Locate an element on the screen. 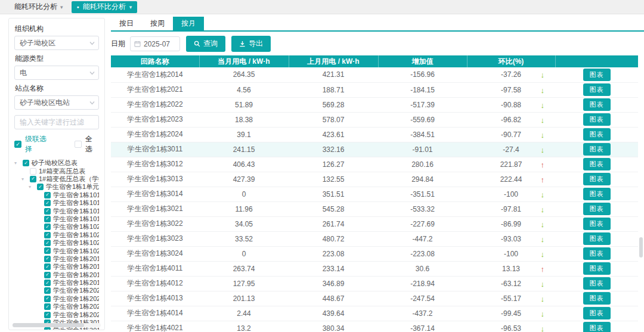 The height and width of the screenshot is (332, 644). tree-item: ✓学生宿舍1栋1022 is located at coordinates (57, 235).